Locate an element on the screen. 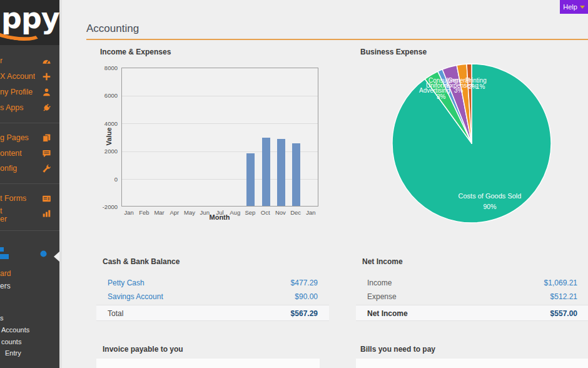 Image resolution: width=588 pixels, height=368 pixels. sidebar-item-items: s is located at coordinates (2, 318).